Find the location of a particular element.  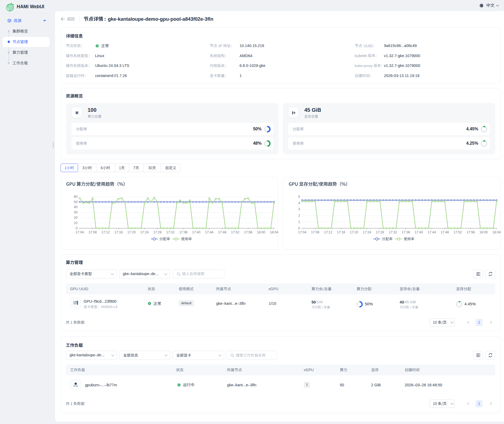

svg-text: 60 is located at coordinates (76, 197).